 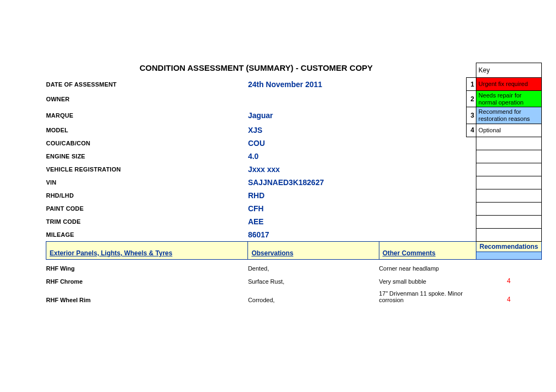 What do you see at coordinates (294, 294) in the screenshot?
I see `table-row: RHF Wheel Rim Corroded, 17" Drivenman 11…` at bounding box center [294, 294].